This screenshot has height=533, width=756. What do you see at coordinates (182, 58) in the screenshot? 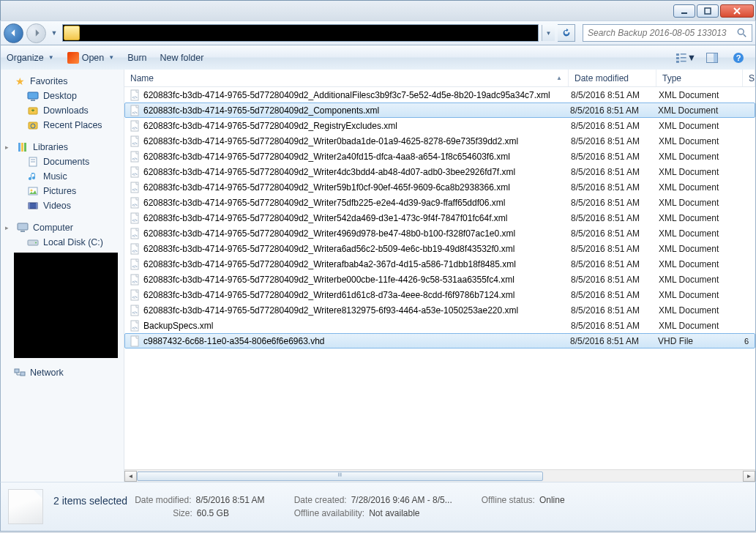
I see `new-folder-button: New folder` at bounding box center [182, 58].